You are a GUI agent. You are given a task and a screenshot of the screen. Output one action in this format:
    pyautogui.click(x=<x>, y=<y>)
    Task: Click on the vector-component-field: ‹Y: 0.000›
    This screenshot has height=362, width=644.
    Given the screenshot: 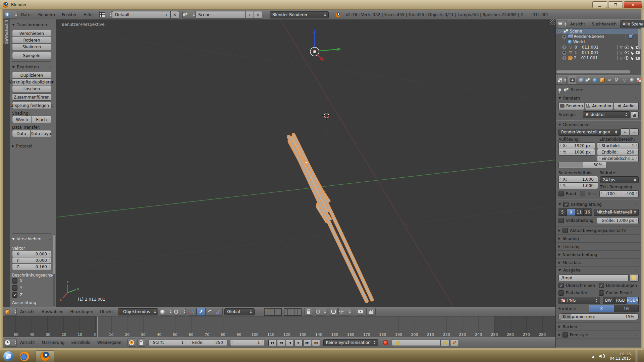 What is the action you would take?
    pyautogui.click(x=32, y=260)
    